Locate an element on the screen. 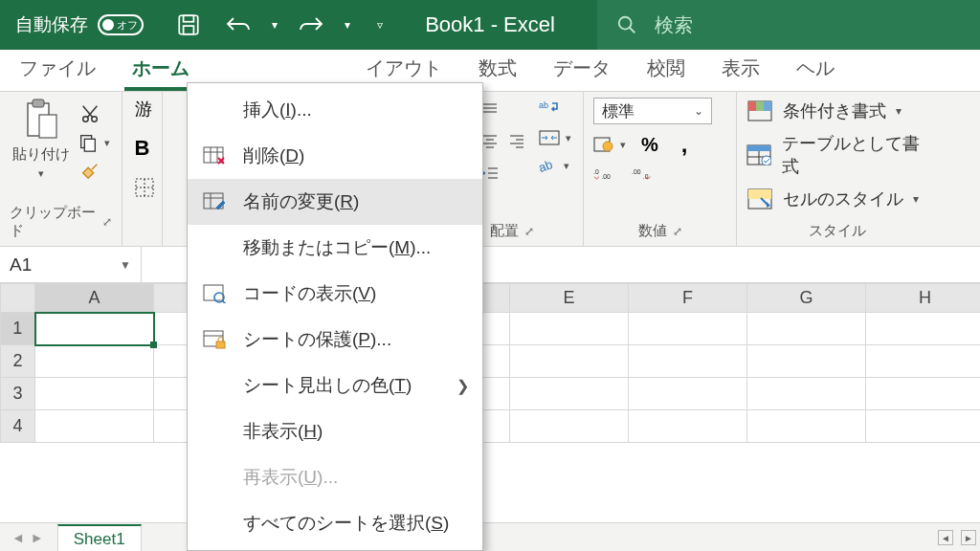  menu-move-copy: 移動またはコピー(M)... is located at coordinates (335, 248).